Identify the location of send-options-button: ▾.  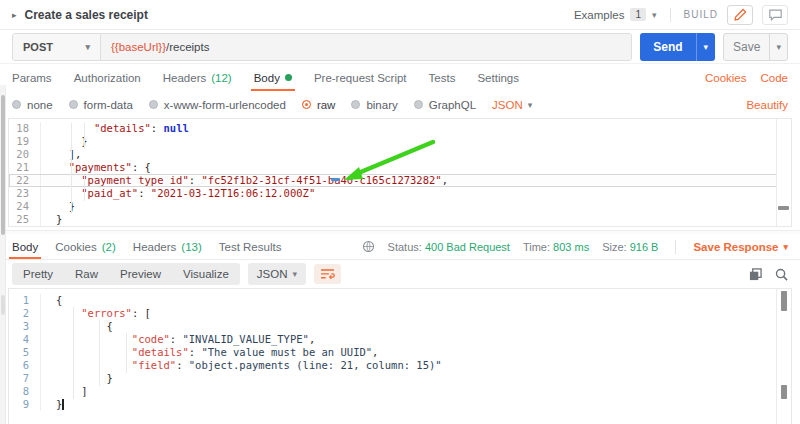
(706, 47).